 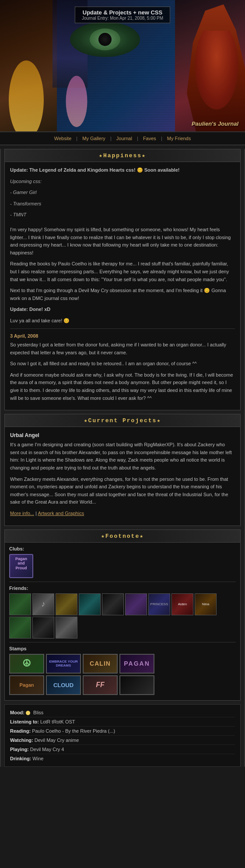 What do you see at coordinates (122, 456) in the screenshot?
I see `project-desc-1: It's a game I'm designing and creating (…` at bounding box center [122, 456].